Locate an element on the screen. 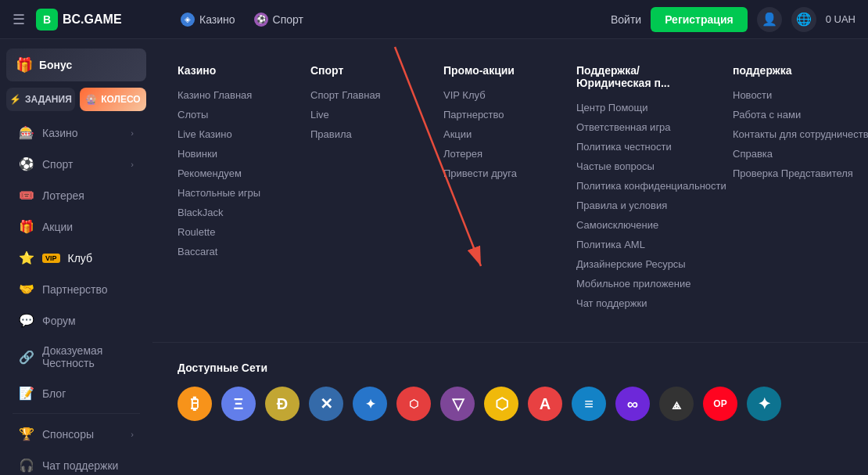 The height and width of the screenshot is (475, 868). menu-link-self-exclusion: Самоисключение is located at coordinates (639, 225).